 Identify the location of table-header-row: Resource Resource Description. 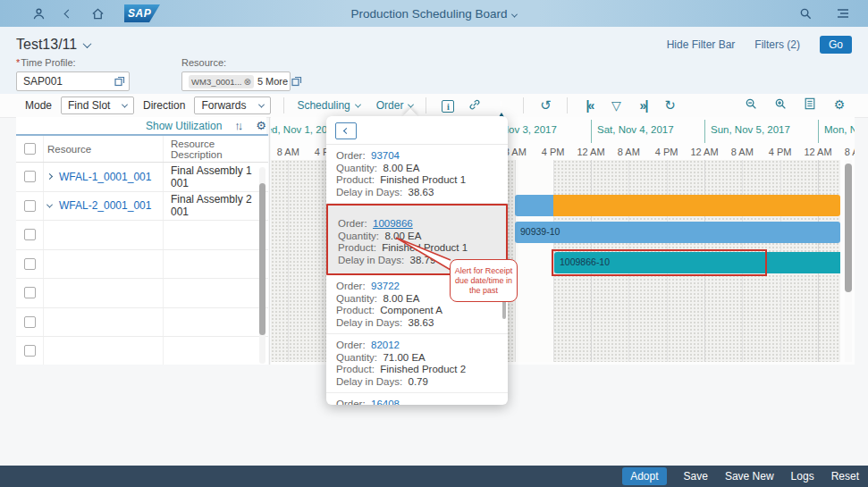
(142, 149).